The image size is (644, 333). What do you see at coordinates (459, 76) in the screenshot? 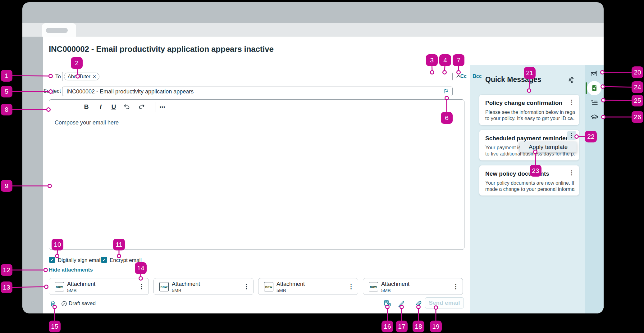
I see `collapse-recipients-button` at bounding box center [459, 76].